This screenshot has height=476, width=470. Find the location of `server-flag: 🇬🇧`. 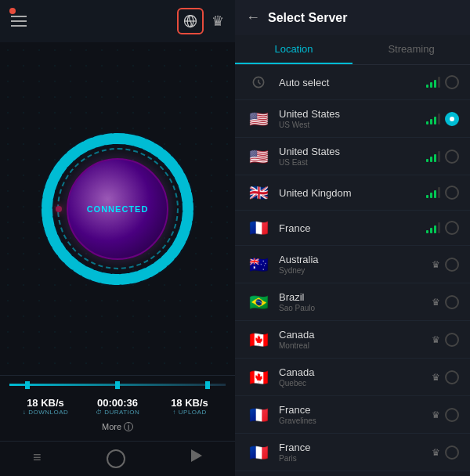

server-flag: 🇬🇧 is located at coordinates (258, 193).